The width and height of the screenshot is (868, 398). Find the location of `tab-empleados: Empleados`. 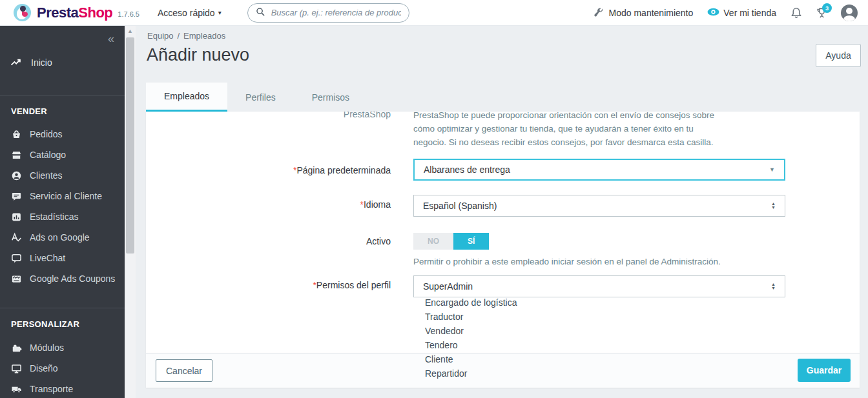

tab-empleados: Empleados is located at coordinates (187, 97).